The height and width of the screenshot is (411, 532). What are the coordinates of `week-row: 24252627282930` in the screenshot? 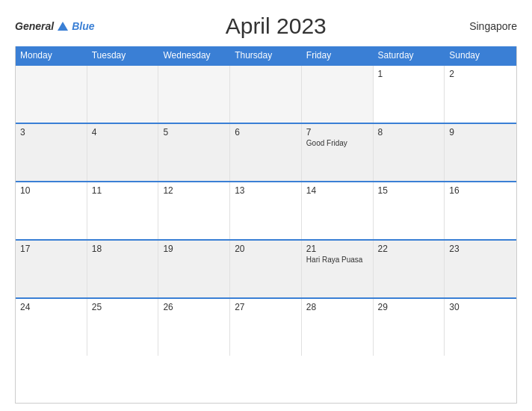 It's located at (266, 327).